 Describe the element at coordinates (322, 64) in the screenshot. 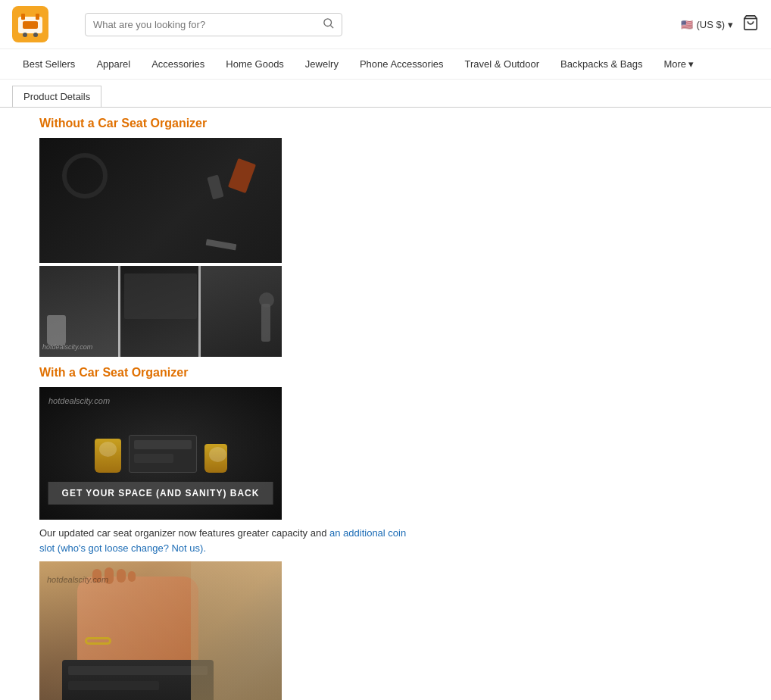

I see `nav-jewelry: Jewelry` at that location.